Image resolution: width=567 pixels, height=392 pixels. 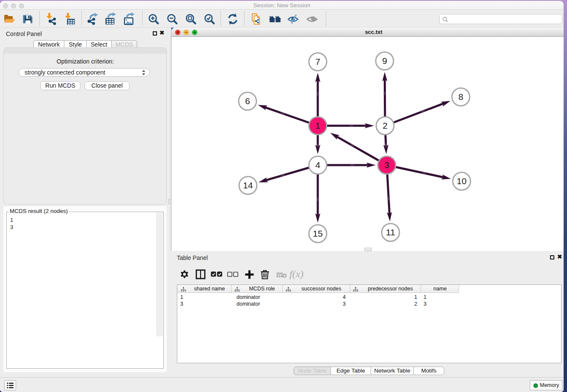 What do you see at coordinates (318, 62) in the screenshot?
I see `svg-text: 7` at bounding box center [318, 62].